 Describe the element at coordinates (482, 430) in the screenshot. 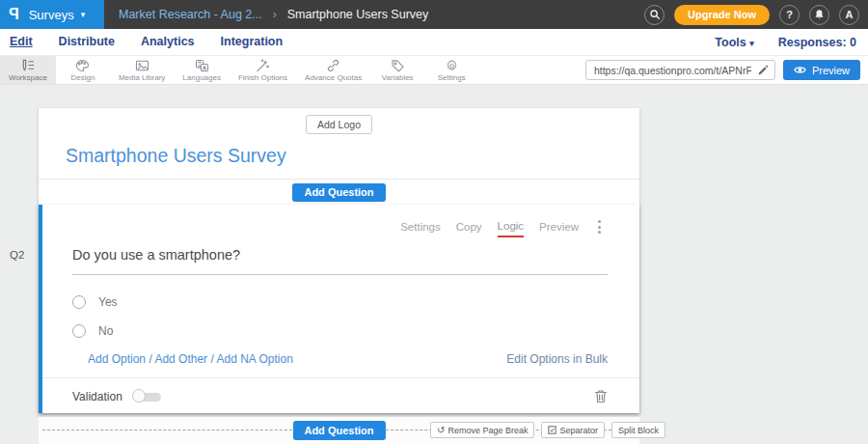

I see `remove-page-break-button: ↺ Remove Page Break` at that location.